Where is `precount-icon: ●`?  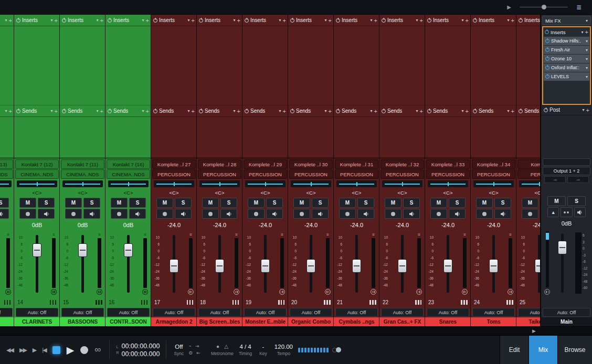
precount-icon: ● is located at coordinates (218, 346).